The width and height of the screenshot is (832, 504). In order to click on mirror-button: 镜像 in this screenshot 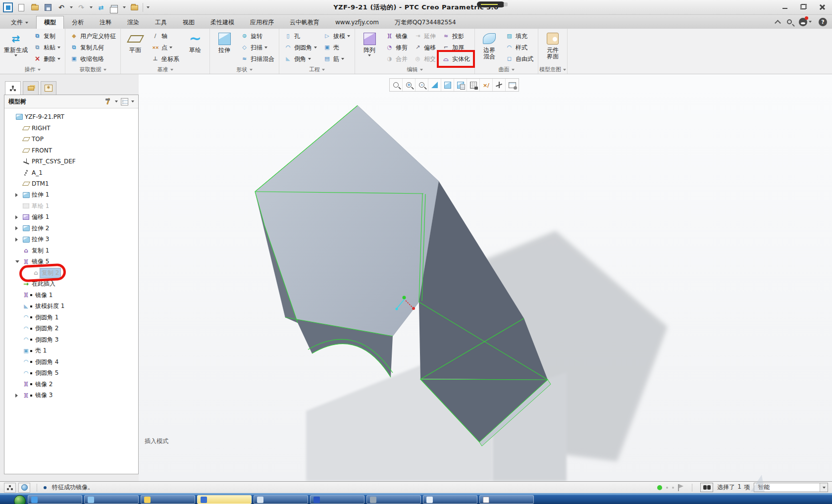, I will do `click(396, 36)`.